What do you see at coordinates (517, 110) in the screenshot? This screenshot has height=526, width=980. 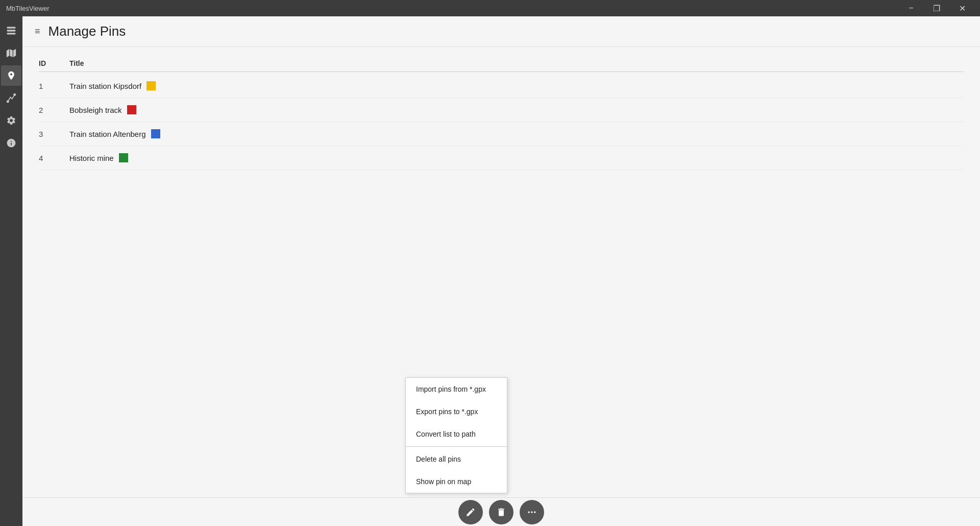 I see `row-title: Bobsleigh track` at bounding box center [517, 110].